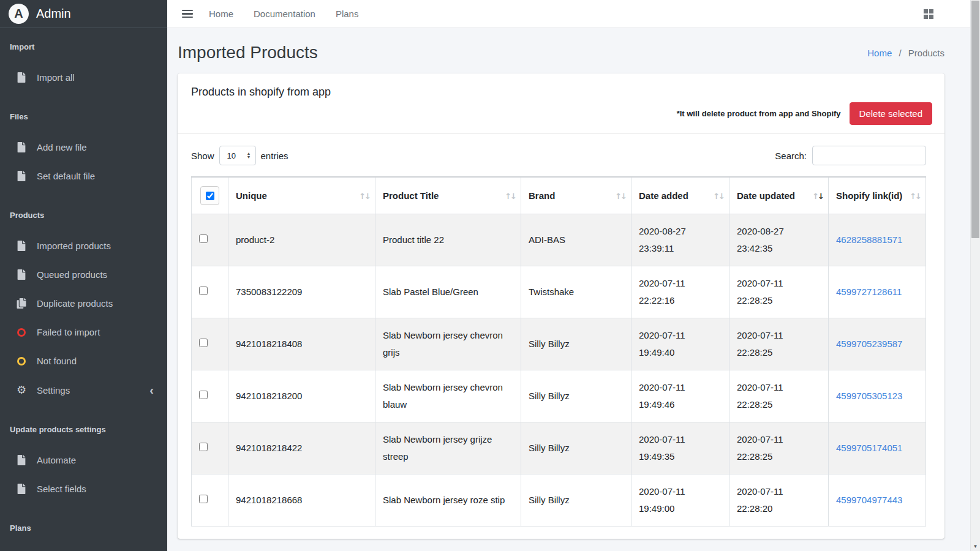  Describe the element at coordinates (21, 361) in the screenshot. I see `circle-yellow-icon` at that location.